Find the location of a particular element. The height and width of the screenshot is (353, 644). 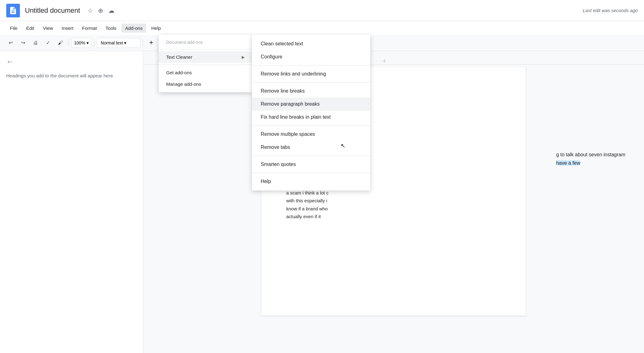

submenu-remove-paragraph-breaks: Remove paragraph breaks is located at coordinates (311, 104).